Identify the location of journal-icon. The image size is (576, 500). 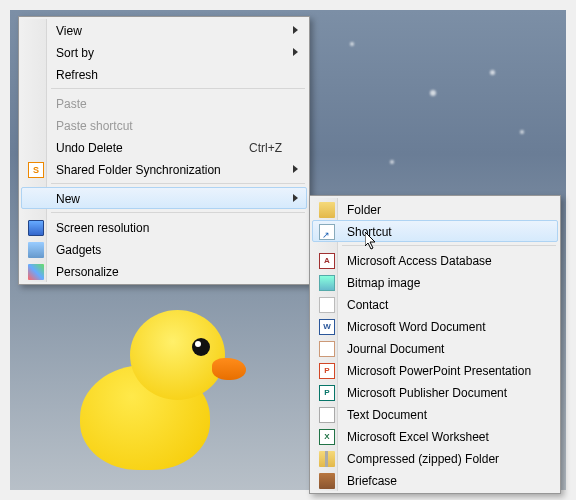
(327, 349).